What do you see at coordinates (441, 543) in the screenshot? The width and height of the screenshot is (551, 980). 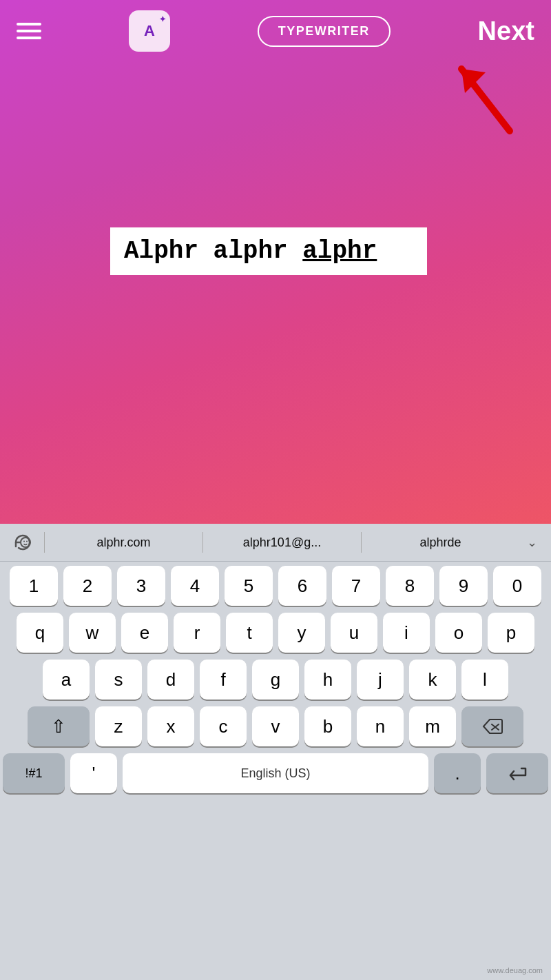 I see `suggestion-3: alphrde` at bounding box center [441, 543].